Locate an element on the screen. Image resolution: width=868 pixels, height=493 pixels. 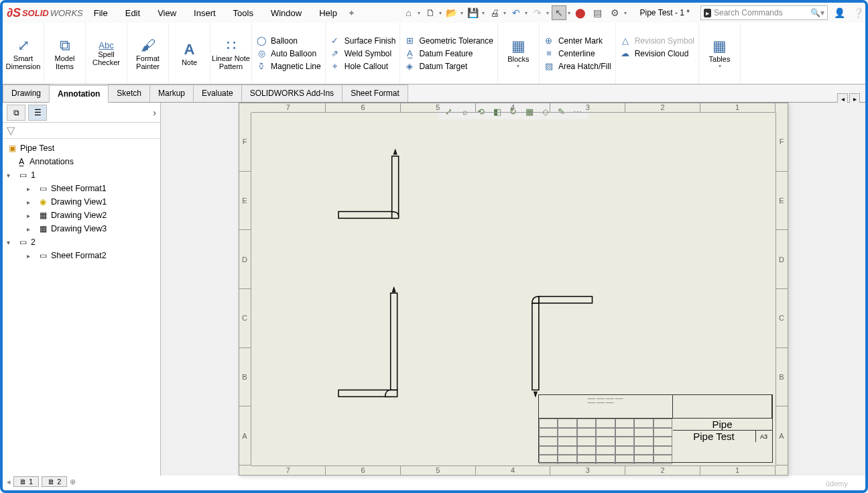
tree-drawing-view1: ▸◉Drawing View1 is located at coordinates (82, 202).